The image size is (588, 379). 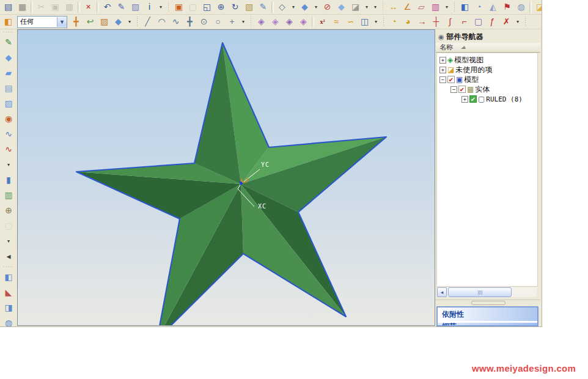 I want to click on datum-axis-icon: ▰, so click(x=9, y=73).